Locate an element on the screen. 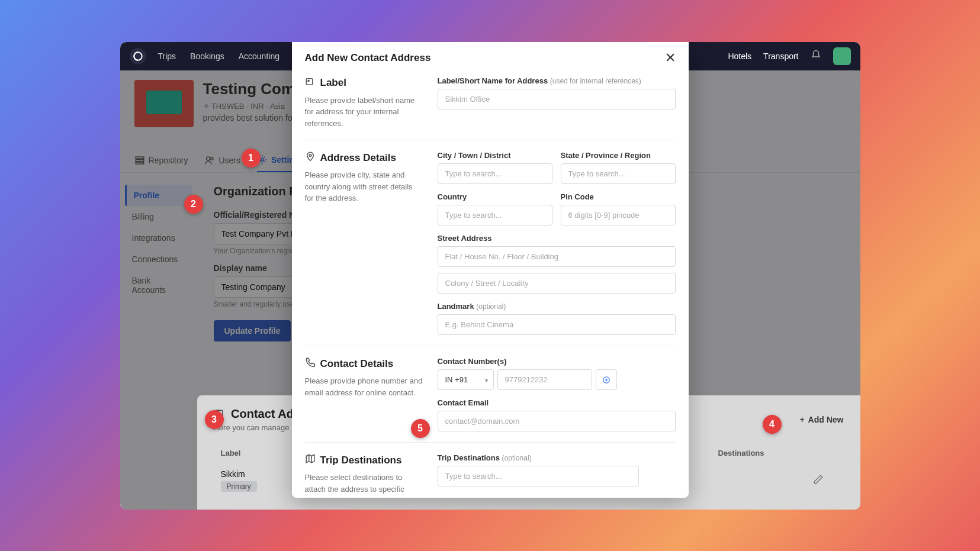 The image size is (980, 551). tag-icon is located at coordinates (310, 83).